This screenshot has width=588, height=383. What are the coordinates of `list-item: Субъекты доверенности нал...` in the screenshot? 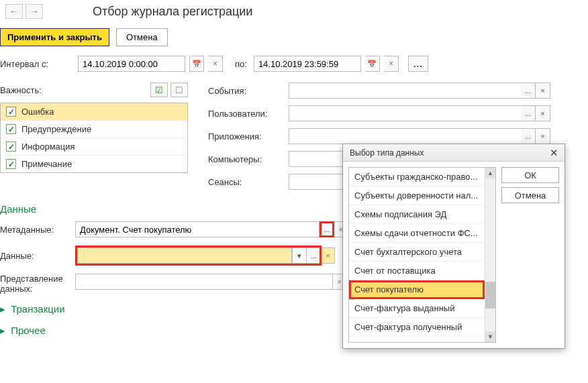 It's located at (417, 196).